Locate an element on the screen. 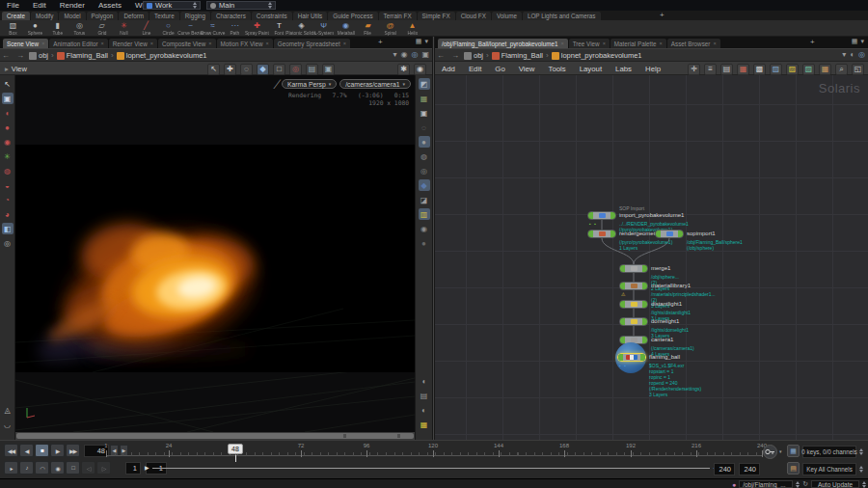 This screenshot has width=868, height=488. shelf-tab: Simple FX is located at coordinates (436, 15).